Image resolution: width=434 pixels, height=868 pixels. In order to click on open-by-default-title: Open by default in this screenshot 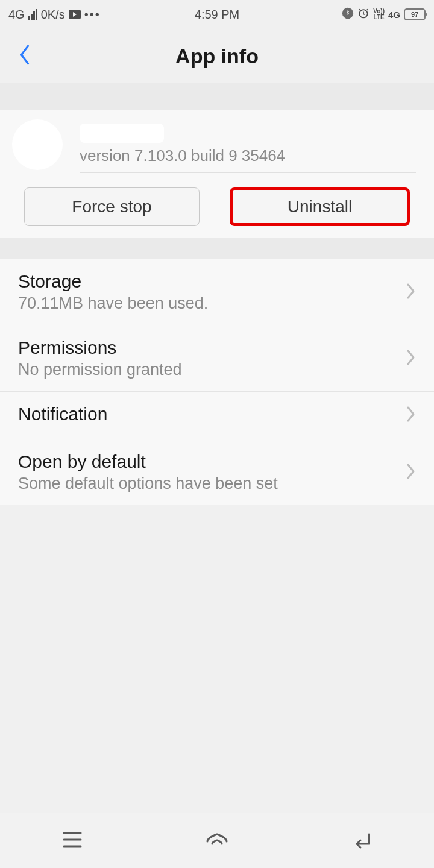, I will do `click(212, 462)`.